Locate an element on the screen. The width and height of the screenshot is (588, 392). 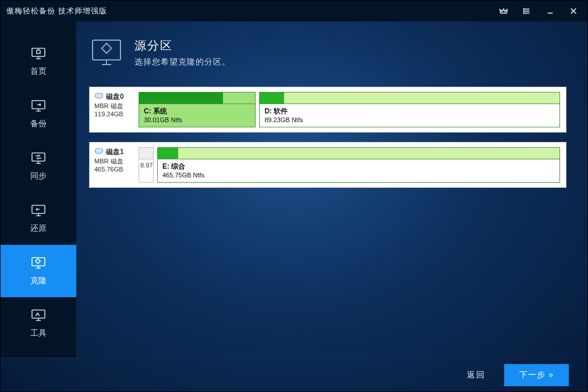
sidebar-item-label: 首页 is located at coordinates (38, 72).